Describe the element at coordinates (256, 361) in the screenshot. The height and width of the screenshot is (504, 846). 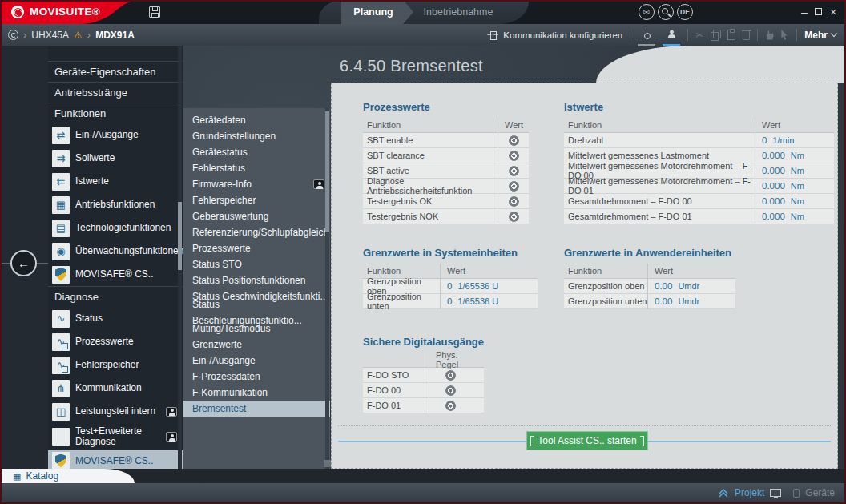
I see `subnav-item: Ein-/Ausgänge` at that location.